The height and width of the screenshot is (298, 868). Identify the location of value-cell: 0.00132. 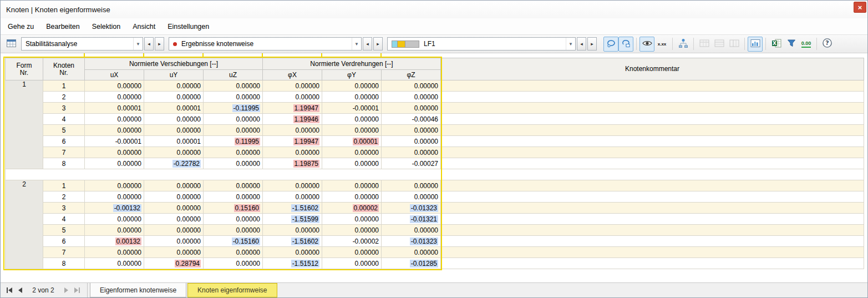
(114, 241).